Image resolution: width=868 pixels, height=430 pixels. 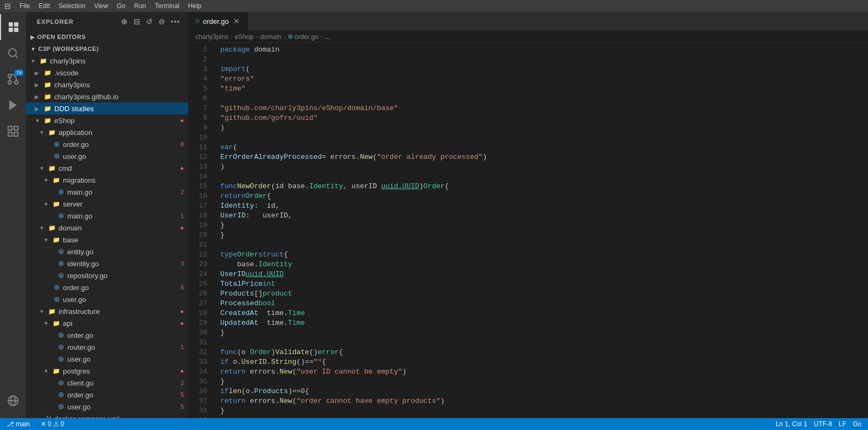 What do you see at coordinates (107, 144) in the screenshot?
I see `tree-item-order-go-app: ⦾order.go8` at bounding box center [107, 144].